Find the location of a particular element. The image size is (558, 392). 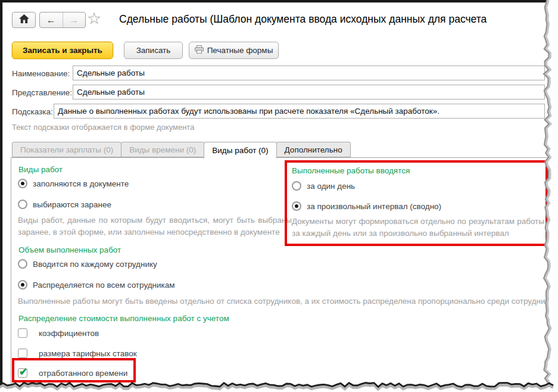

tab-additional: Дополнительно is located at coordinates (313, 150).